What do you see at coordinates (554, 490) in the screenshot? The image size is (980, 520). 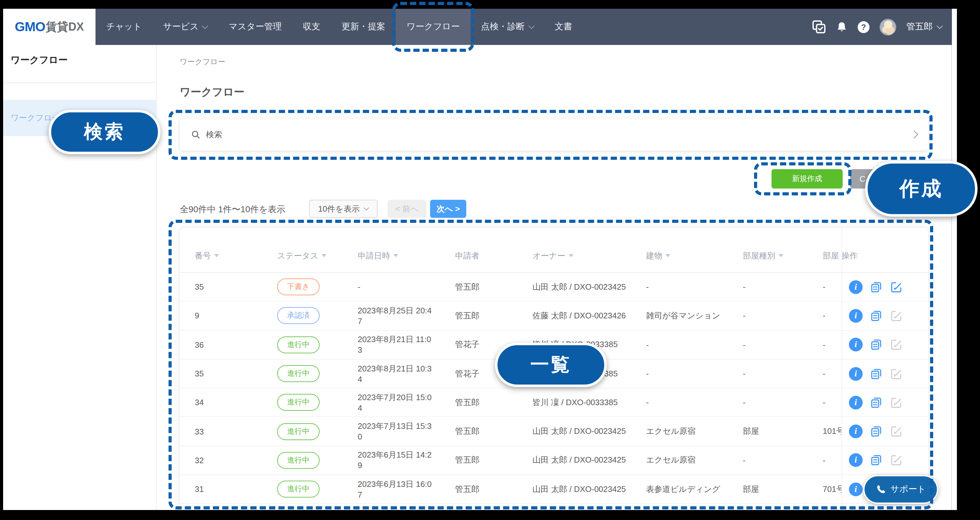 I see `table-row: 31 進行中 2023年6月13日 16:07 管五郎 山田 太郎 / DXO-…` at bounding box center [554, 490].